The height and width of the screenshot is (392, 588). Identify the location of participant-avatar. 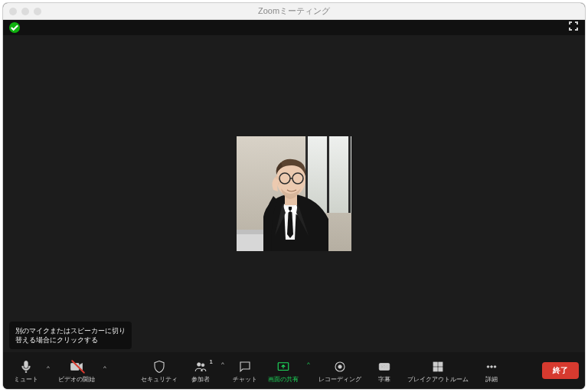
(294, 194).